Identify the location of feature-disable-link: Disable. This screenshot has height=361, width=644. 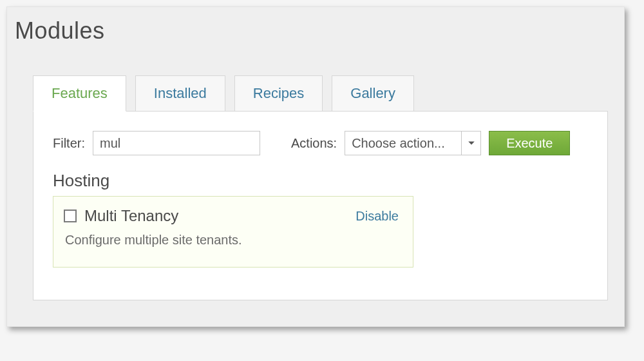
(377, 217).